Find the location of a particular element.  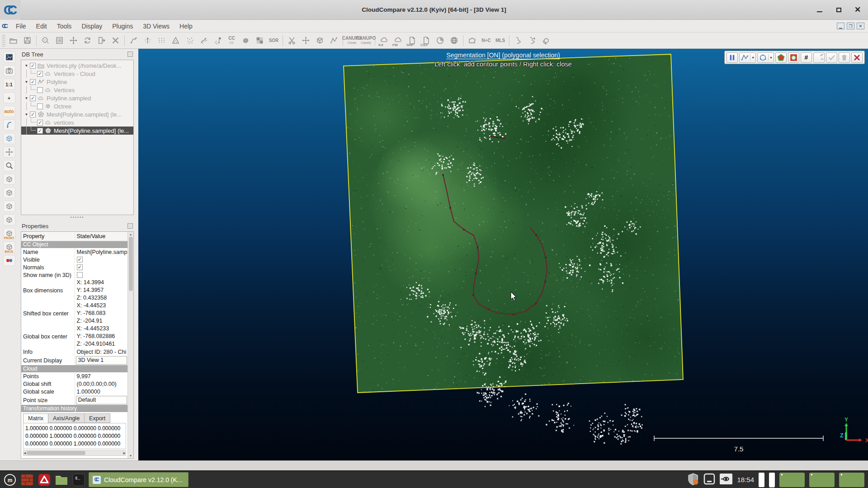

nvidia-tray-icon is located at coordinates (726, 480).